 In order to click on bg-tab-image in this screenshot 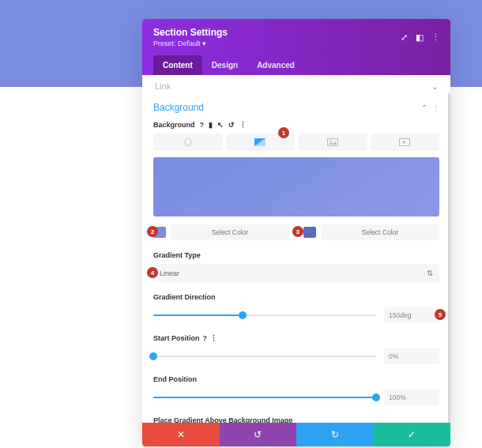, I will do `click(333, 142)`.